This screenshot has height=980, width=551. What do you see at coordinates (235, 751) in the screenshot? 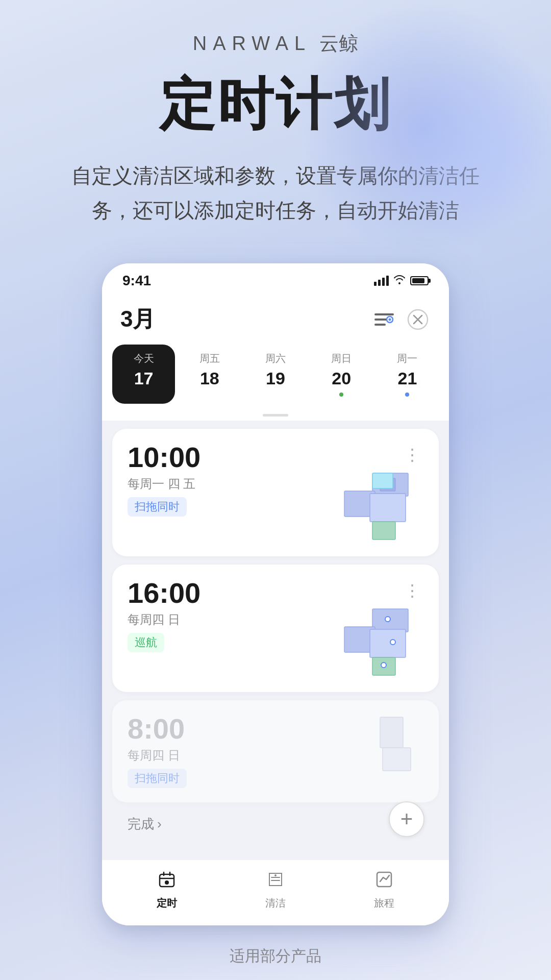
I see `schedule-info-3: 8:00 每周四 日 扫拖同时` at bounding box center [235, 751].